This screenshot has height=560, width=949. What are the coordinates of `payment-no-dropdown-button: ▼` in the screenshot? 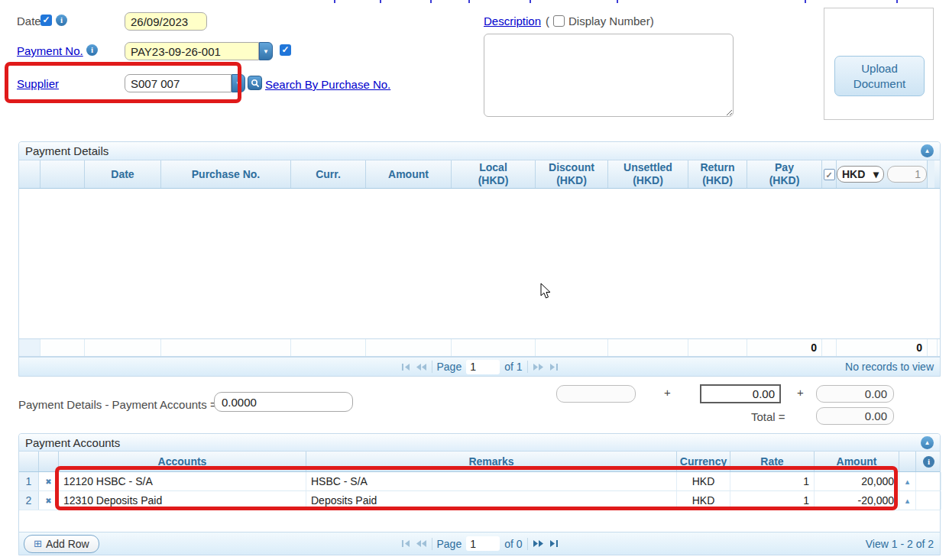 It's located at (266, 51).